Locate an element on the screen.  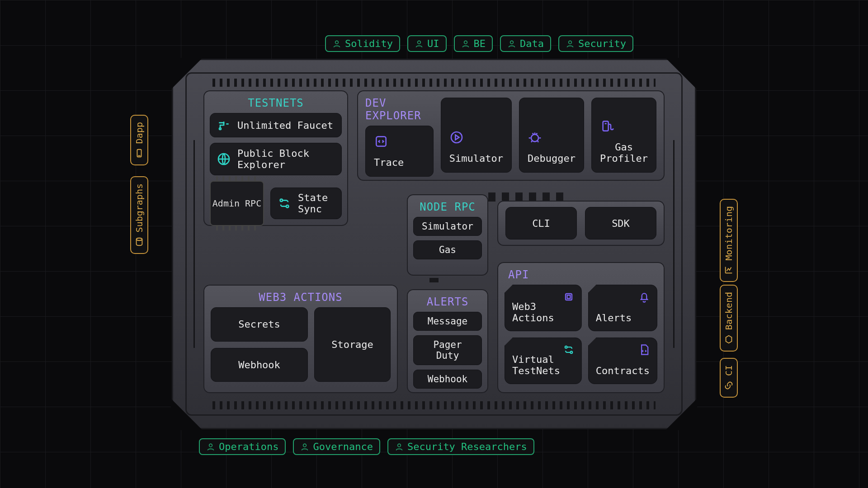
card-label: Gas Profiler is located at coordinates (624, 153).